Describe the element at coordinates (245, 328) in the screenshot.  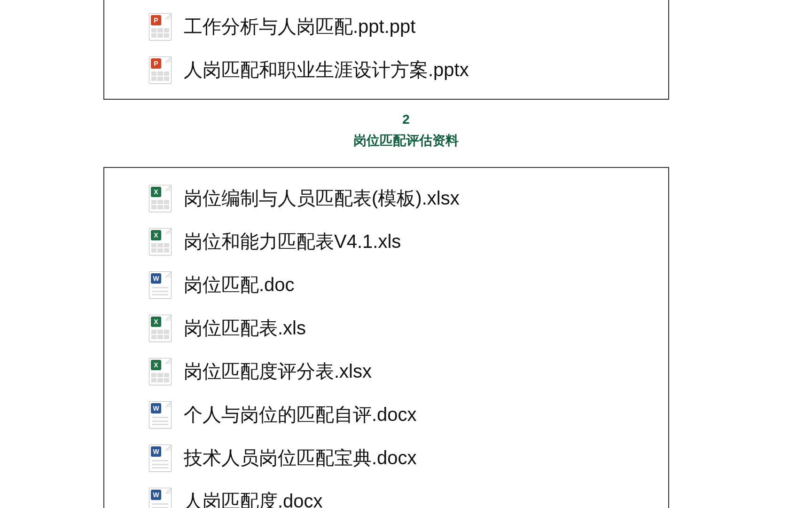
I see `file-name: 岗位匹配表.xls` at that location.